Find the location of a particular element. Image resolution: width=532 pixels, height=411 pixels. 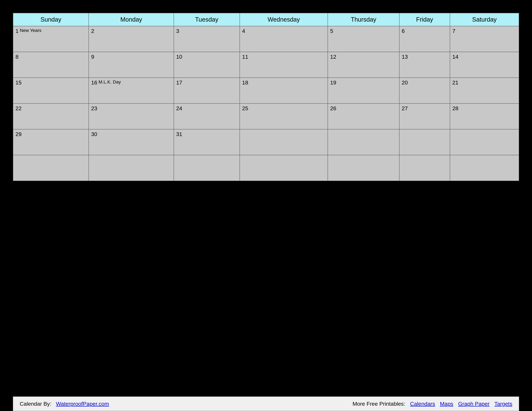

week-row-3: 22232425262728 is located at coordinates (266, 116).